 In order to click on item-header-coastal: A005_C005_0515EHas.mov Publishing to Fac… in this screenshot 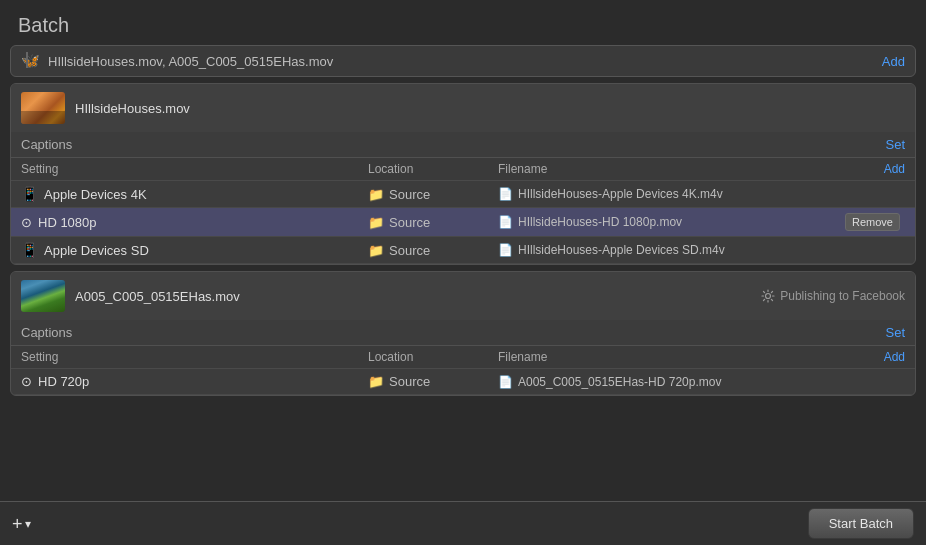, I will do `click(463, 296)`.